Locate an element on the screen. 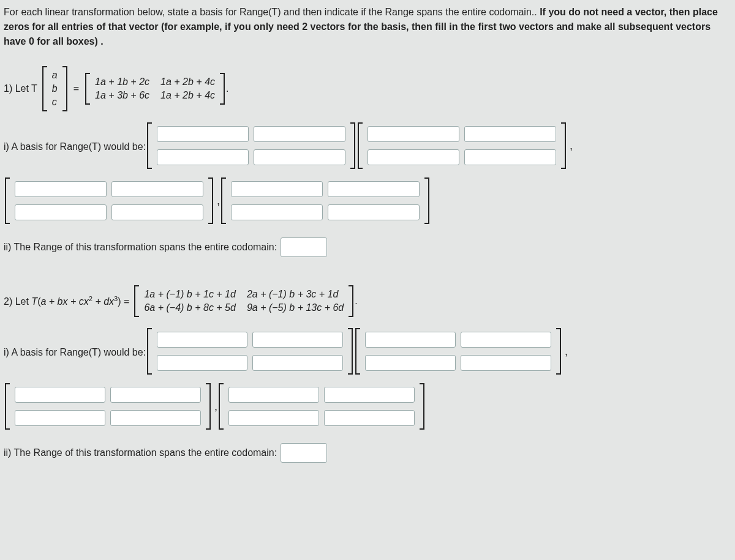  vec-b: b is located at coordinates (55, 89).